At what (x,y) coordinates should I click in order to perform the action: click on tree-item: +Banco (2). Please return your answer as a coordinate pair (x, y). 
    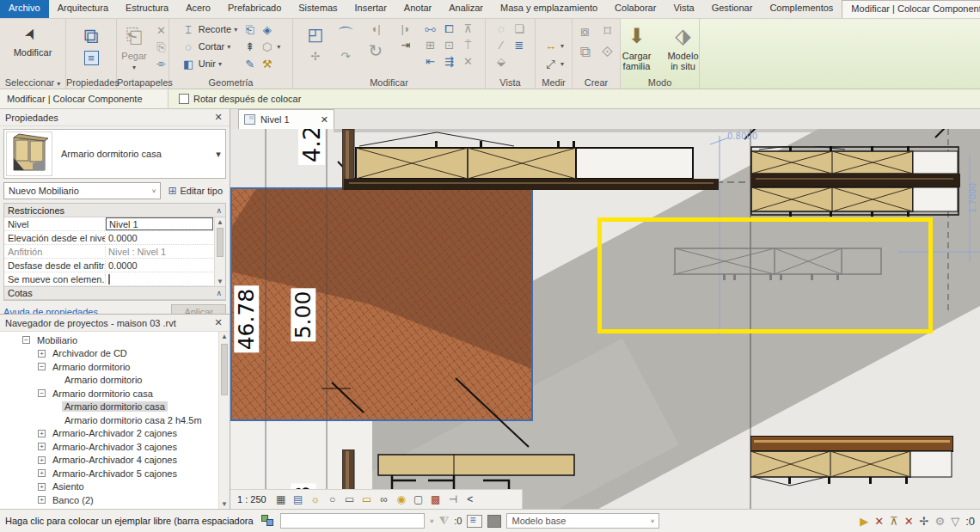
    Looking at the image, I should click on (109, 500).